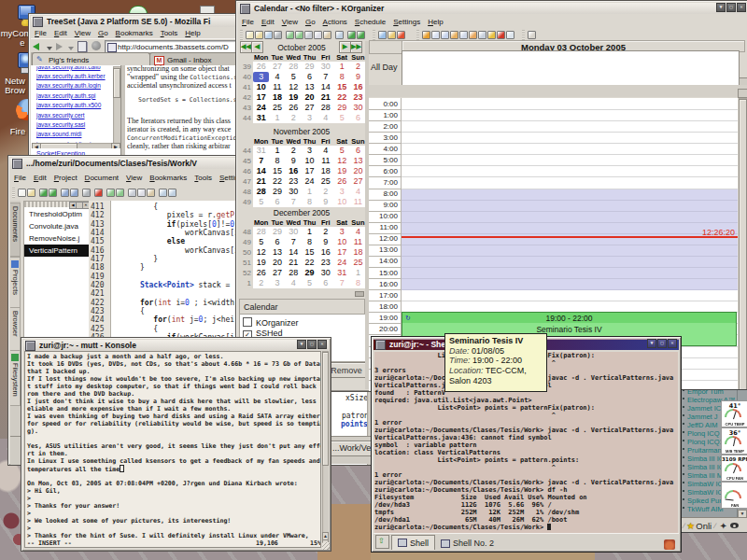 This screenshot has height=560, width=747. What do you see at coordinates (61, 116) in the screenshot?
I see `package-link: javax.security.cert` at bounding box center [61, 116].